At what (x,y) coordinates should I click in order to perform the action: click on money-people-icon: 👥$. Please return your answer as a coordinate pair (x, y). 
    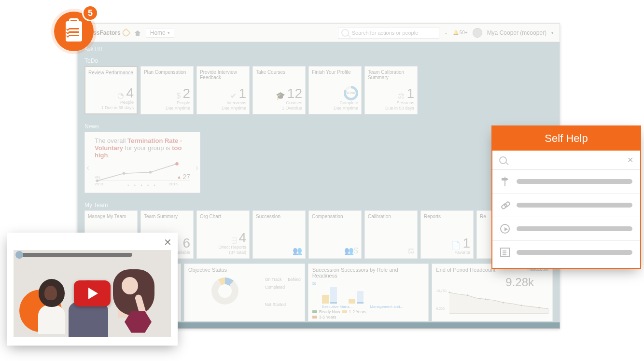
    Looking at the image, I should click on (351, 251).